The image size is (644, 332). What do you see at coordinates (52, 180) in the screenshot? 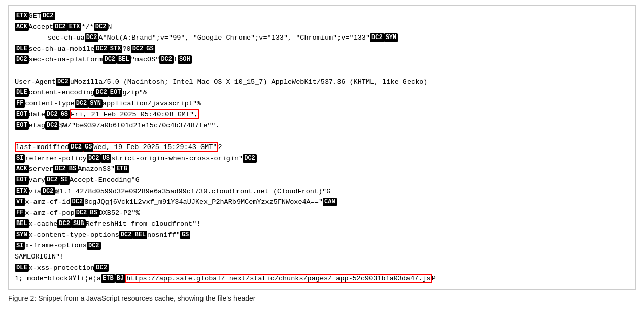
I see `badge-dc2-20: DC2` at bounding box center [52, 180].